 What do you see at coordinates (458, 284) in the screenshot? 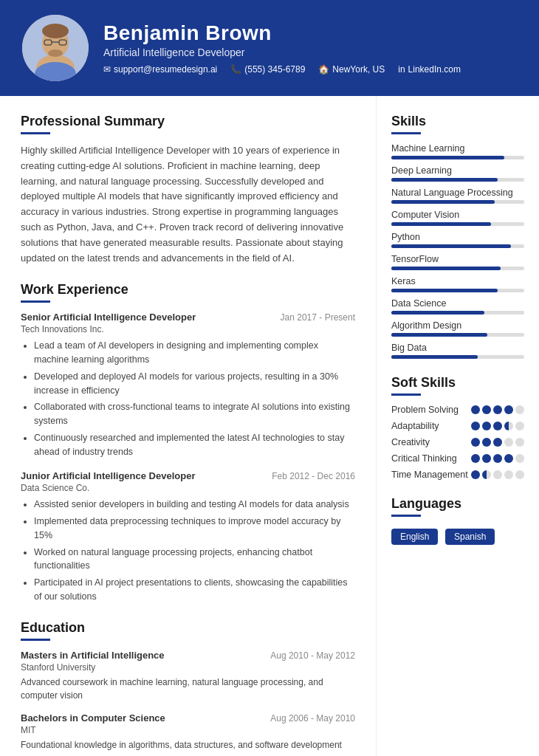
I see `skill-item: Keras` at bounding box center [458, 284].